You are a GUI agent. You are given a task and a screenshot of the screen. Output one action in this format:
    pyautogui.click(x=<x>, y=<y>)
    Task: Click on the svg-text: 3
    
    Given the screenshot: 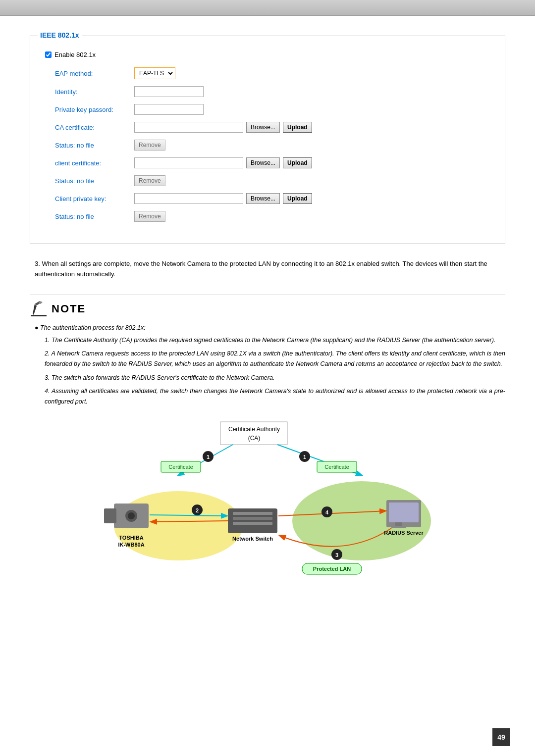 What is the action you would take?
    pyautogui.click(x=337, y=555)
    